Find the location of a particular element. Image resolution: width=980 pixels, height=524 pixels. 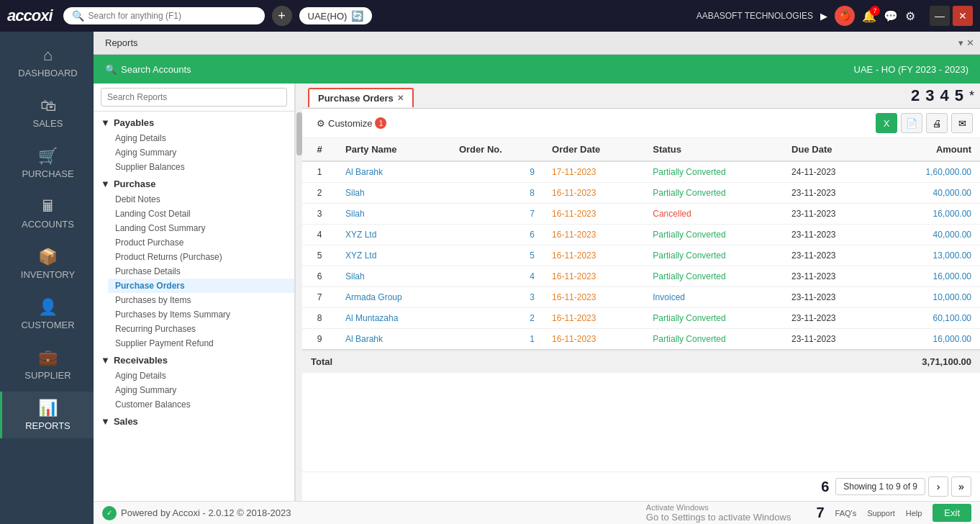

global-search-input is located at coordinates (173, 16).